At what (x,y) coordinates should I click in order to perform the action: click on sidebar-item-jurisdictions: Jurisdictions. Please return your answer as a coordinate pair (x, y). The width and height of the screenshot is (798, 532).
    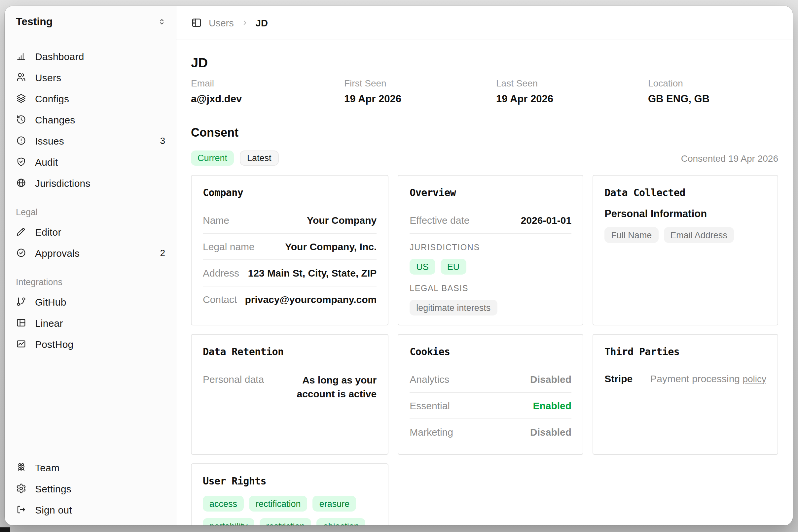
    Looking at the image, I should click on (90, 183).